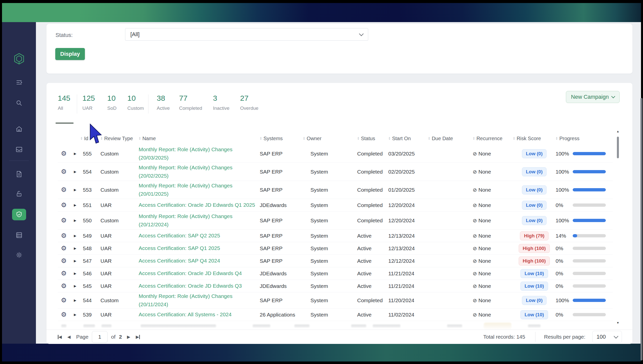 The image size is (643, 364). I want to click on column-header-start-on: ▲▼Start On, so click(408, 139).